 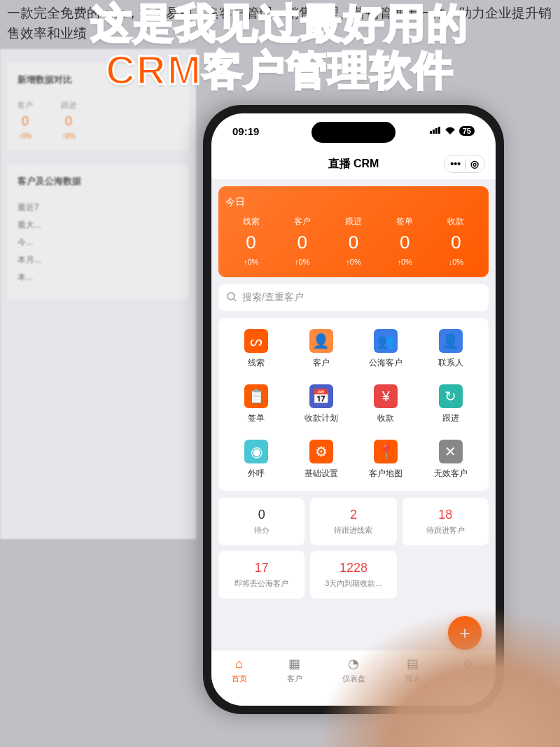 I want to click on tab-icon: ▦, so click(x=295, y=664).